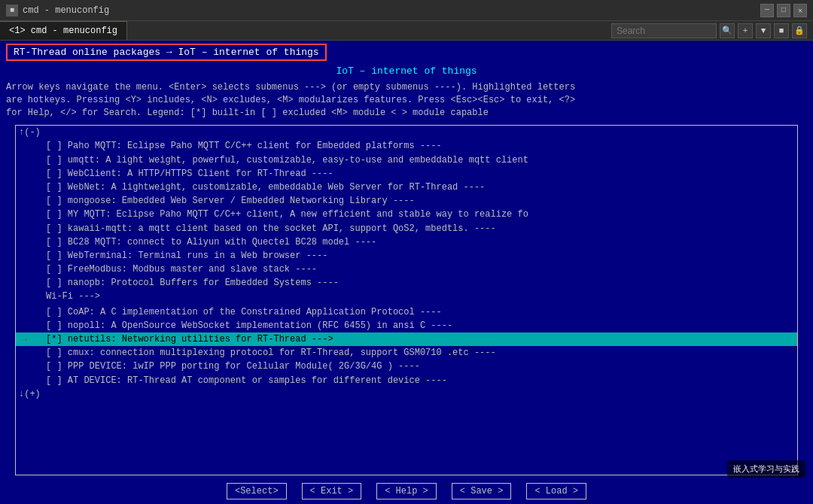 The width and height of the screenshot is (813, 504). Describe the element at coordinates (166, 53) in the screenshot. I see `breadcrumb: RT-Thread online packages → IoT – intern…` at that location.